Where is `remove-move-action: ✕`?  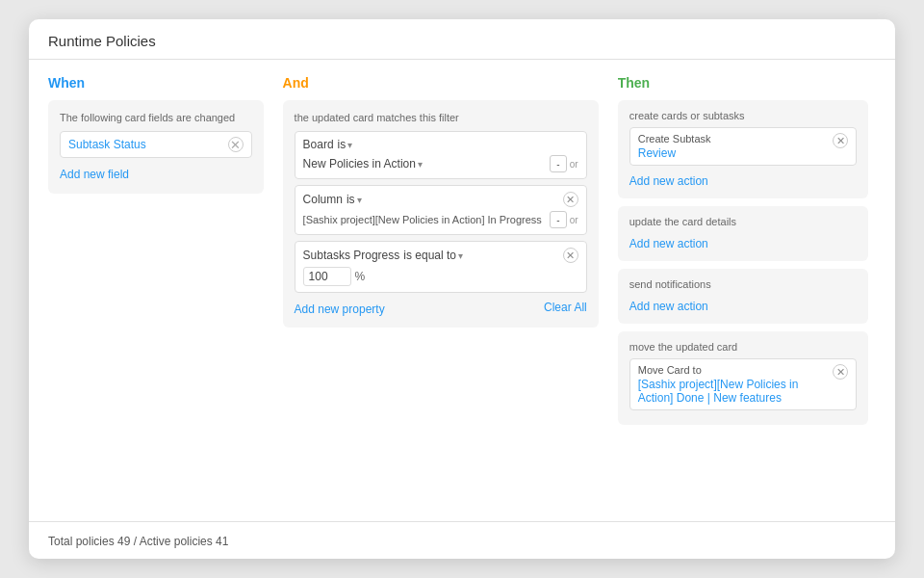
remove-move-action: ✕ is located at coordinates (840, 372).